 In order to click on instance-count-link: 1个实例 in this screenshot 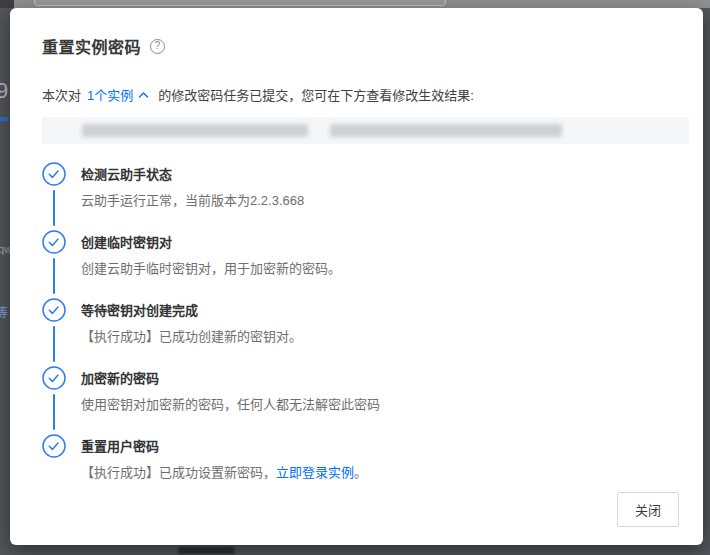, I will do `click(110, 96)`.